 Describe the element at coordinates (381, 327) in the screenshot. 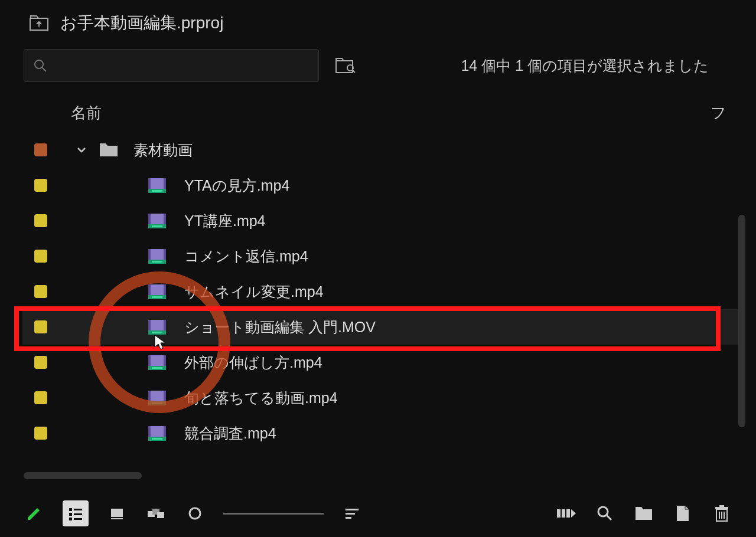

I see `clip-row: ショート動画編集 入門.MOV` at that location.